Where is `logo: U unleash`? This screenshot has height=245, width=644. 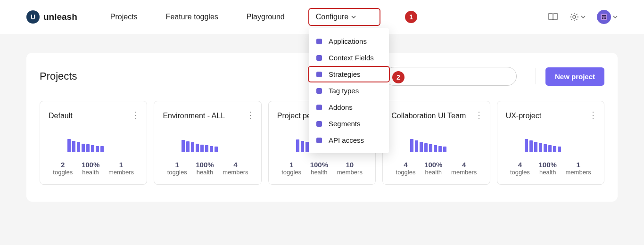 logo: U unleash is located at coordinates (52, 17).